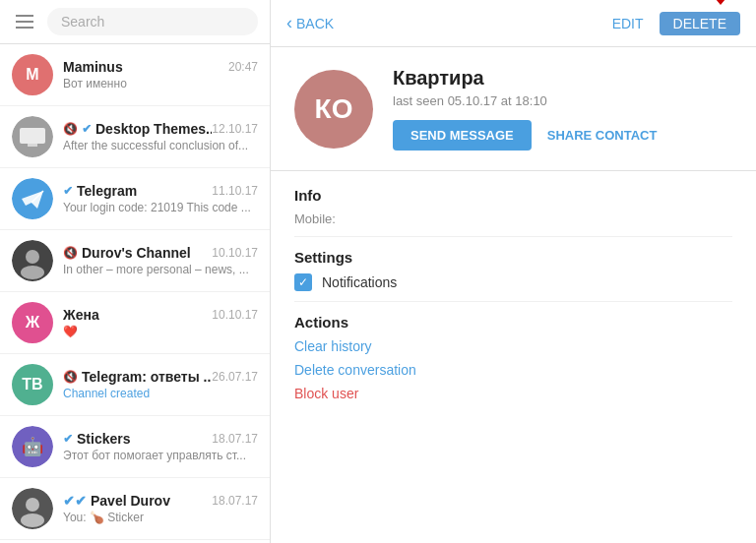  Describe the element at coordinates (514, 393) in the screenshot. I see `block-user-link: Block user` at that location.